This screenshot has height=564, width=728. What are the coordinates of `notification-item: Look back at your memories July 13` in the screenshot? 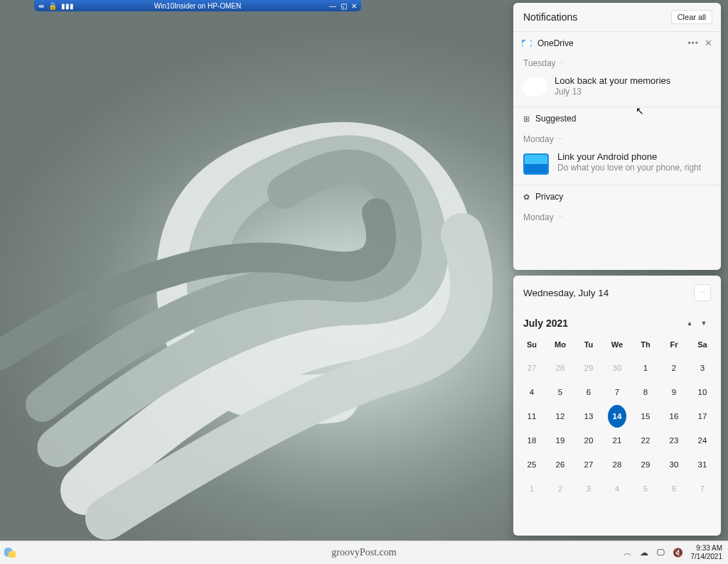 It's located at (617, 89).